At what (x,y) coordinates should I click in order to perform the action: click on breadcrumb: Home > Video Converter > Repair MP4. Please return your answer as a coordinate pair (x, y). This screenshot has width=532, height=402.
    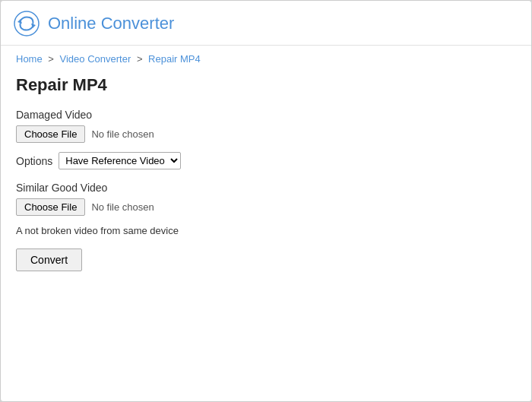
    Looking at the image, I should click on (266, 59).